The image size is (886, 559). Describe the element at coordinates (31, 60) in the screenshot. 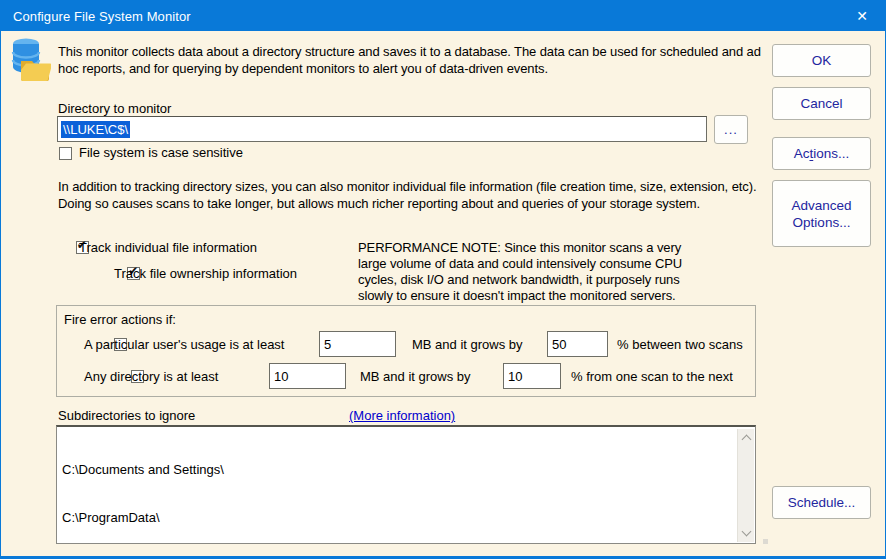

I see `database-folder-icon` at that location.